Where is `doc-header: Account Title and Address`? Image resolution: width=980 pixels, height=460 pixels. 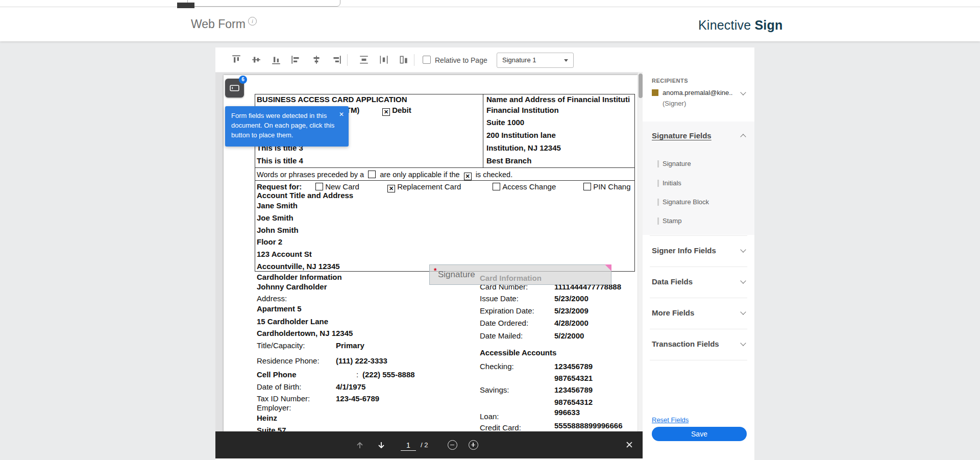 doc-header: Account Title and Address is located at coordinates (305, 196).